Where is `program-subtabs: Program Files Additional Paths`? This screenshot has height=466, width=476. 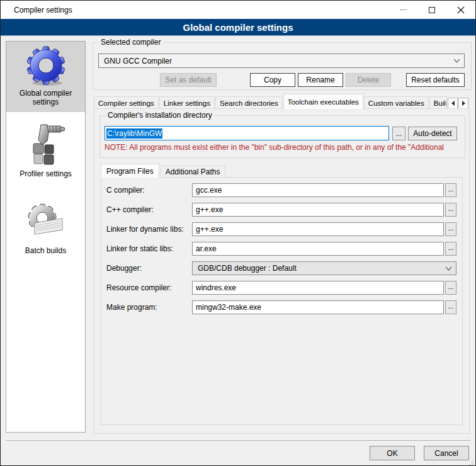
program-subtabs: Program Files Additional Paths is located at coordinates (164, 171).